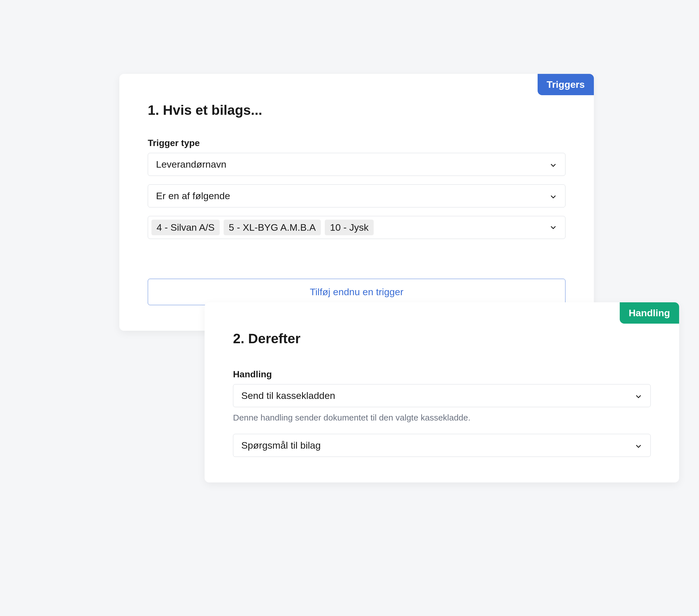 The image size is (699, 616). What do you see at coordinates (191, 164) in the screenshot?
I see `trigger-type-value: Leverandørnavn` at bounding box center [191, 164].